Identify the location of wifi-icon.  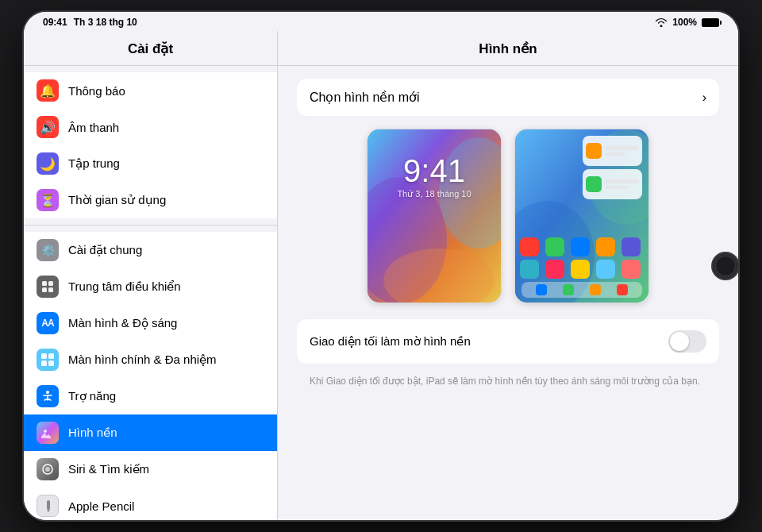
(661, 22).